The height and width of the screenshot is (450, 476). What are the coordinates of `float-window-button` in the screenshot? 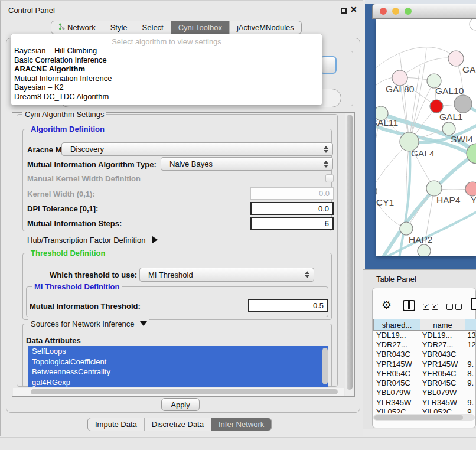 It's located at (344, 11).